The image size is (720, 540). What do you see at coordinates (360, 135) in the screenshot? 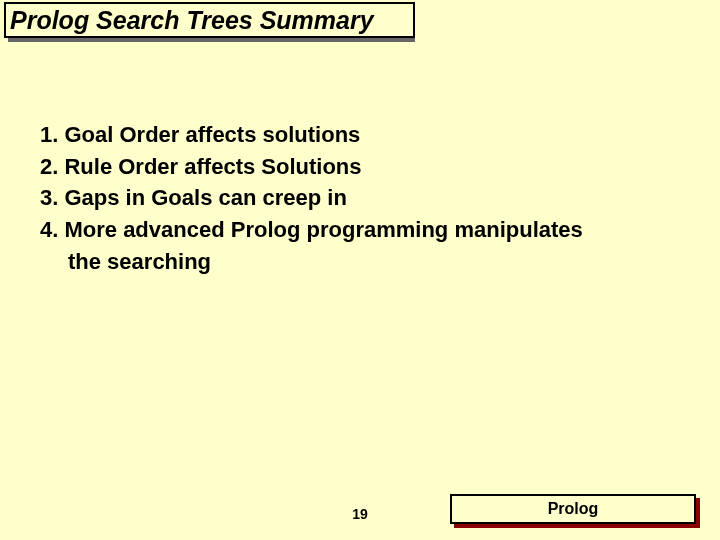
I see `list-item: 1. Goal Order affects solutions` at bounding box center [360, 135].